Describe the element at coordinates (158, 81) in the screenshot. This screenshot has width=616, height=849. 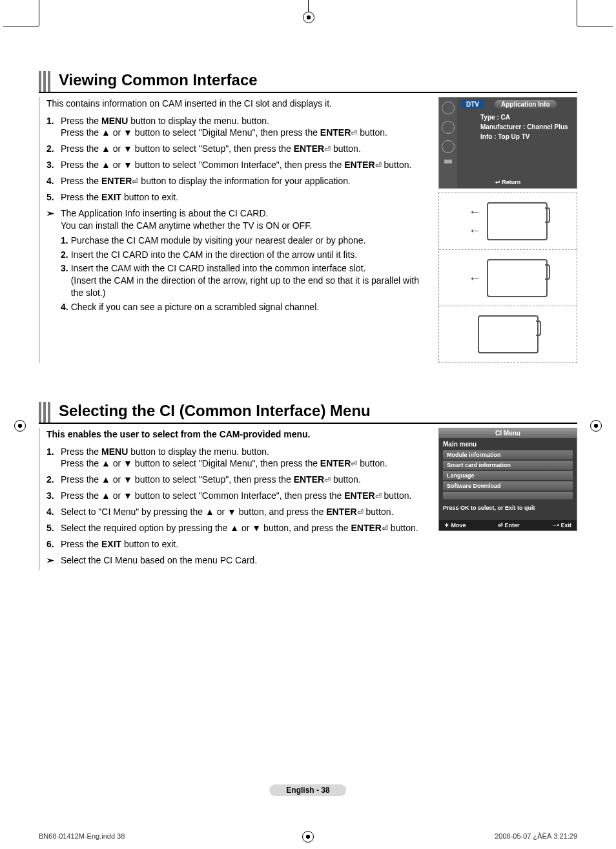
I see `section-title: Viewing Common Interface` at that location.